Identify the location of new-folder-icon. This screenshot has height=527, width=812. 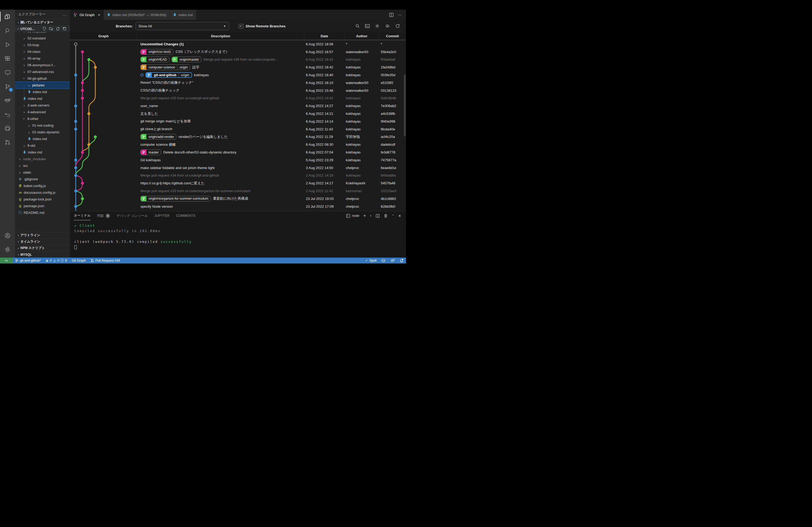
(51, 29).